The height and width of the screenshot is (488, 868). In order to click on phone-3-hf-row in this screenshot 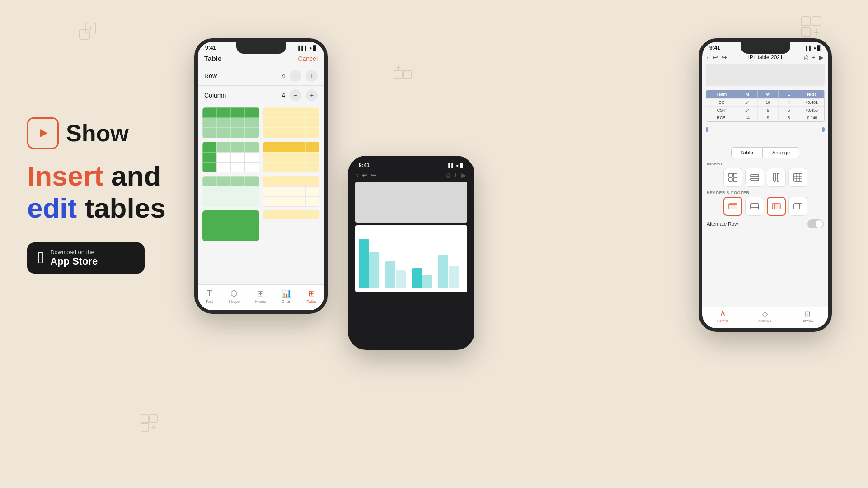, I will do `click(765, 207)`.